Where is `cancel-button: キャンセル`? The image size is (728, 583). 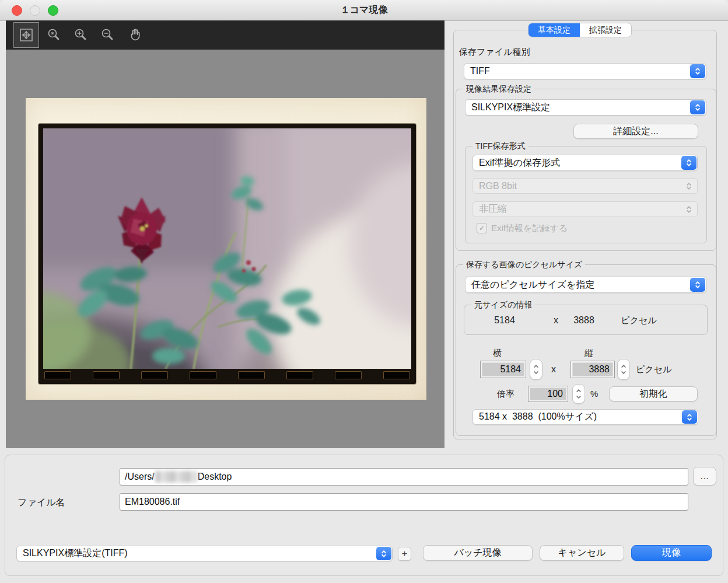 cancel-button: キャンセル is located at coordinates (582, 553).